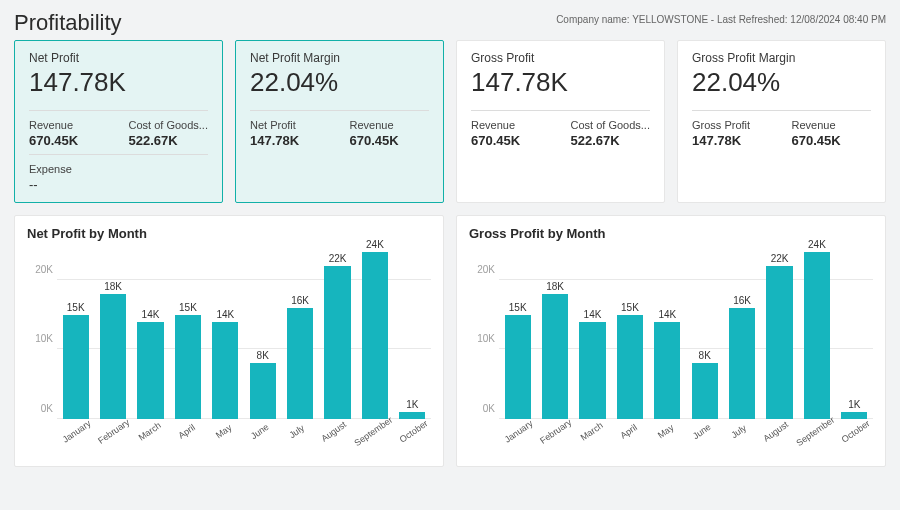  What do you see at coordinates (670, 20) in the screenshot?
I see `company-name: YELLOWSTONE` at bounding box center [670, 20].